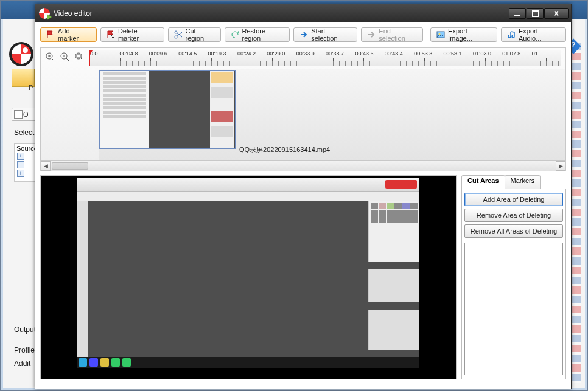  Describe the element at coordinates (428, 54) in the screenshot. I see `ruler-tick-label: 00:53.3` at that location.